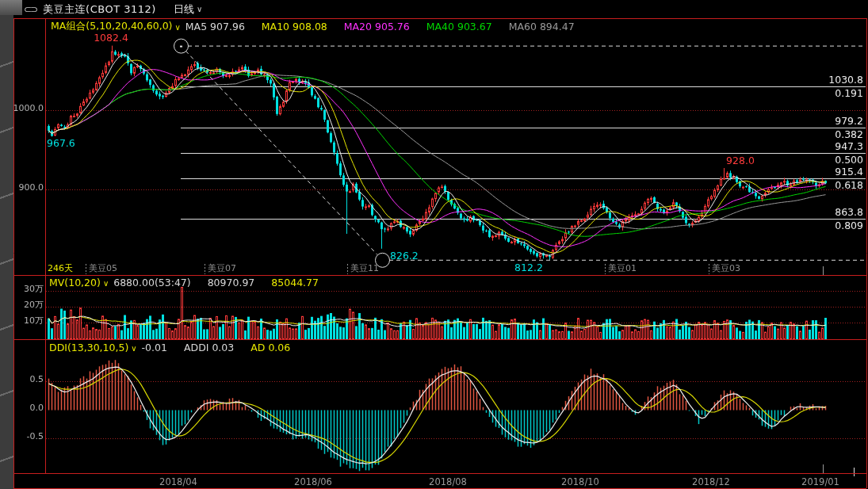 The height and width of the screenshot is (489, 868). What do you see at coordinates (542, 27) in the screenshot?
I see `ma-value: MA60 894.47` at bounding box center [542, 27].